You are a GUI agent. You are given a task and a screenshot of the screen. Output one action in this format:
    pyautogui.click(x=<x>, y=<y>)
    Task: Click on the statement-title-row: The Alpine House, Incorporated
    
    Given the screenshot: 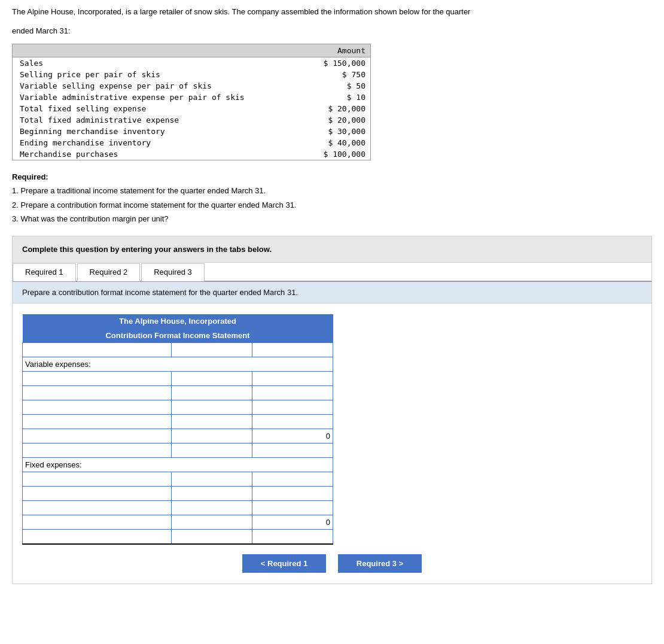 What is the action you would take?
    pyautogui.click(x=178, y=321)
    